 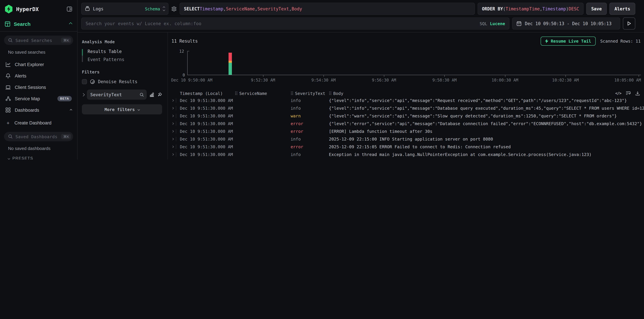 I want to click on sidebar-item-service-map: Service Map BETA, so click(x=38, y=99).